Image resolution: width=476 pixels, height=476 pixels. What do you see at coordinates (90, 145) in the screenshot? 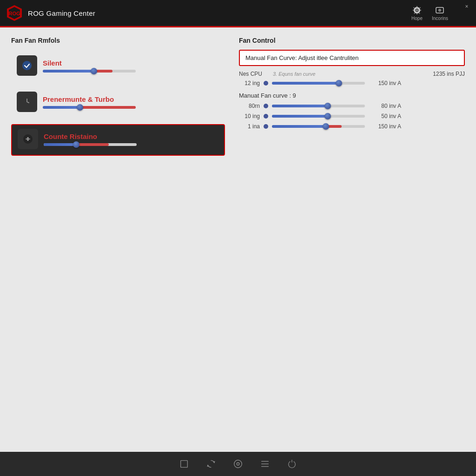
I see `custom-slider-track` at bounding box center [90, 145].